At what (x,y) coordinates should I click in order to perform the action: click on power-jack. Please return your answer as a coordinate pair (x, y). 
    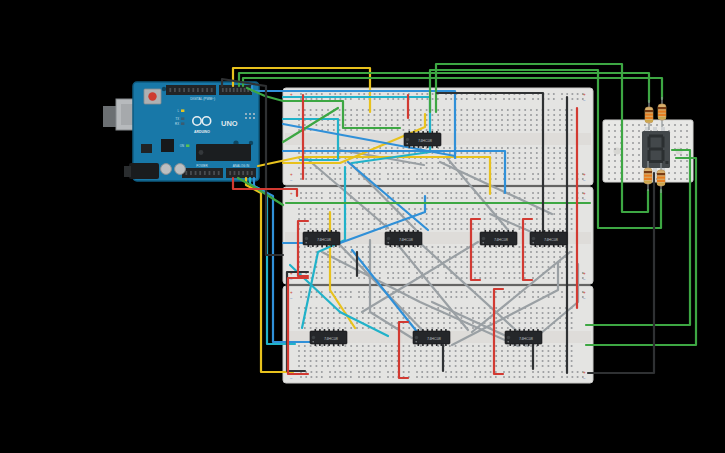
    Looking at the image, I should click on (144, 171).